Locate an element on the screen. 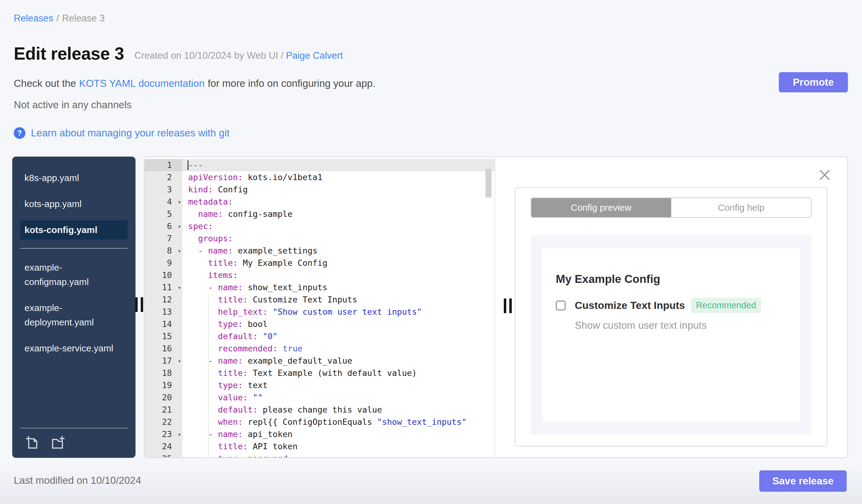 Image resolution: width=862 pixels, height=504 pixels. gutter-line-number: 5 is located at coordinates (164, 214).